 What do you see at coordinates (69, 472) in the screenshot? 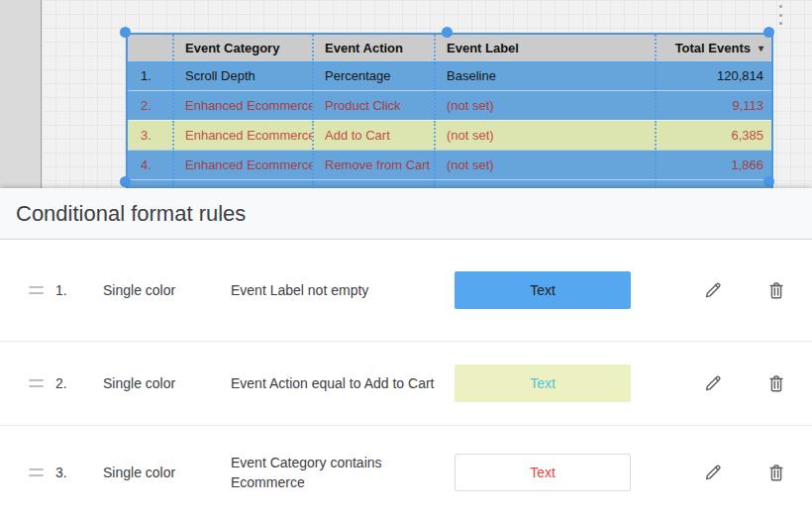
I see `rule-index: 3.` at bounding box center [69, 472].